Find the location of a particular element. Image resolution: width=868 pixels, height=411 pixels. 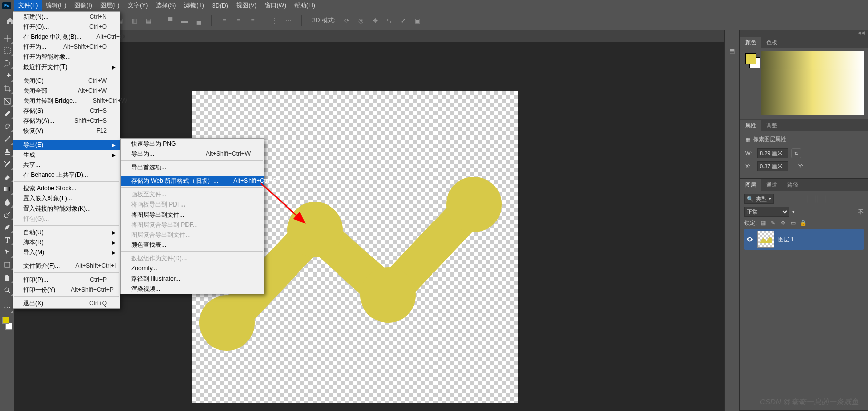

file-menu-item-15: 生成▶ is located at coordinates (67, 155).